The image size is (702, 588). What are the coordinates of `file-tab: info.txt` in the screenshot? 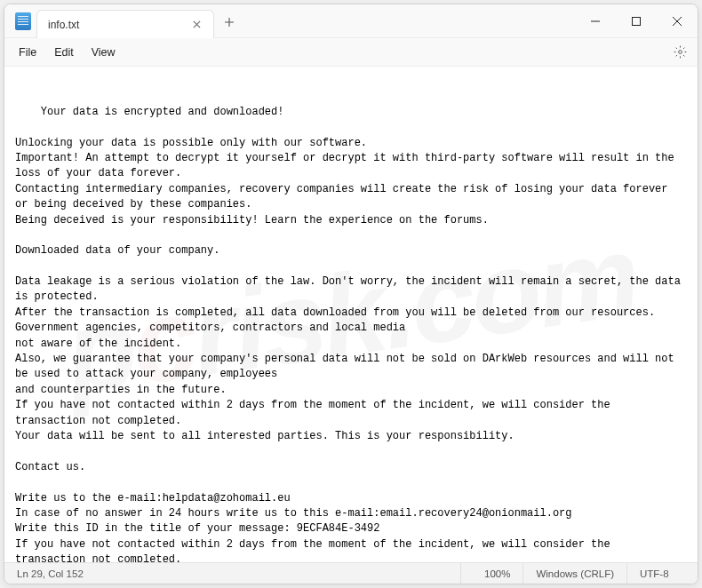 It's located at (125, 24).